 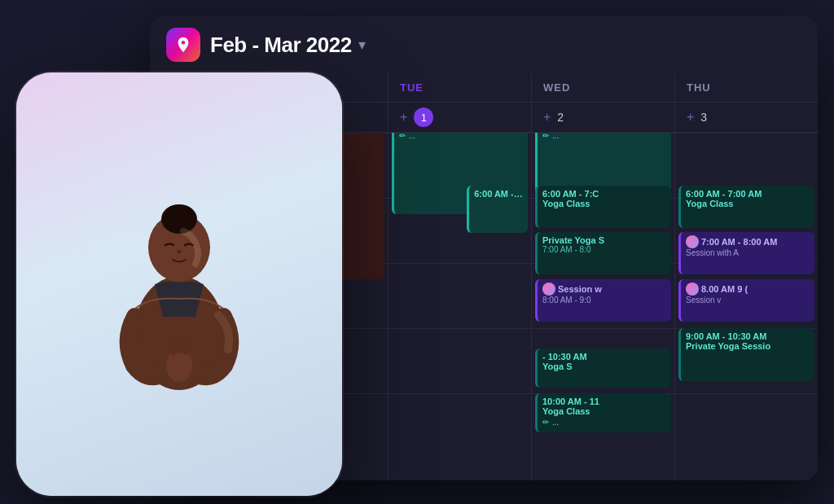 What do you see at coordinates (498, 194) in the screenshot?
I see `event-title-600-tue: 6:00 AM - 7:0` at bounding box center [498, 194].